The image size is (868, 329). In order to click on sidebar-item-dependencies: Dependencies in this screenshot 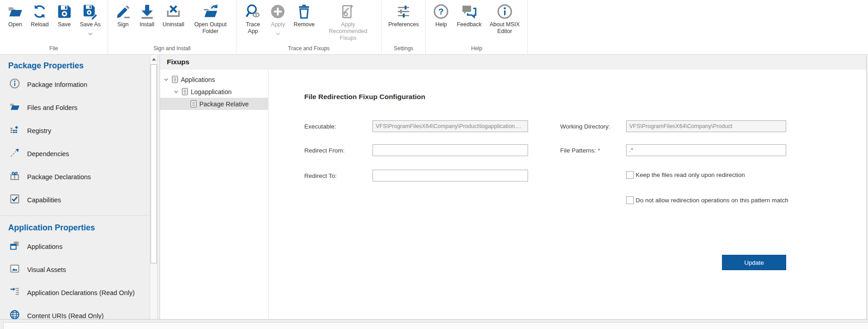, I will do `click(75, 154)`.